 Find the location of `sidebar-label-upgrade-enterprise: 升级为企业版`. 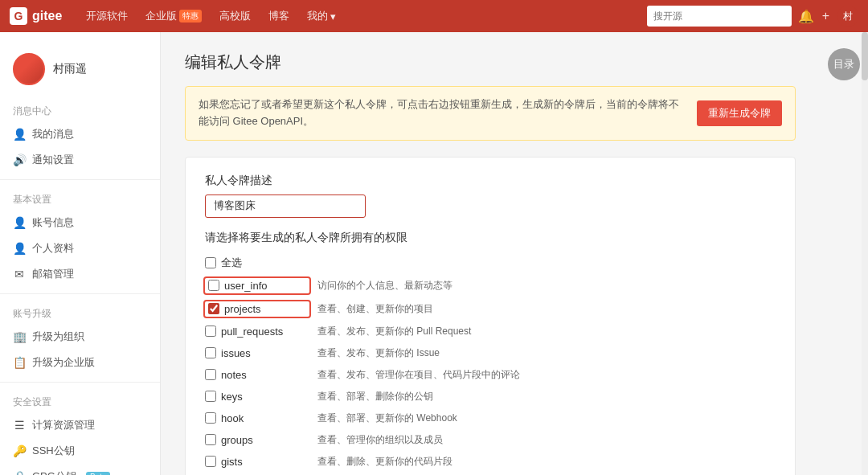

sidebar-label-upgrade-enterprise: 升级为企业版 is located at coordinates (63, 362).